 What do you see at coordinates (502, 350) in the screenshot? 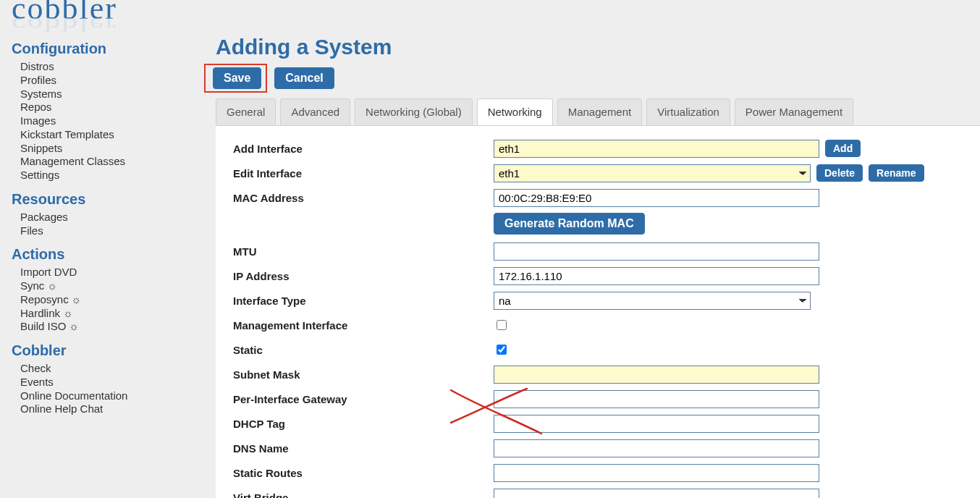
I see `static-checkbox` at bounding box center [502, 350].